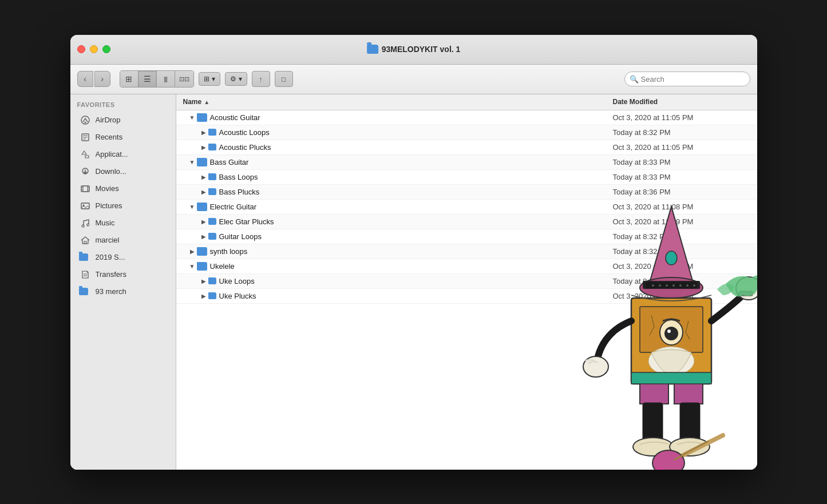 The image size is (827, 504). Describe the element at coordinates (85, 257) in the screenshot. I see `folder-2019-icon` at that location.